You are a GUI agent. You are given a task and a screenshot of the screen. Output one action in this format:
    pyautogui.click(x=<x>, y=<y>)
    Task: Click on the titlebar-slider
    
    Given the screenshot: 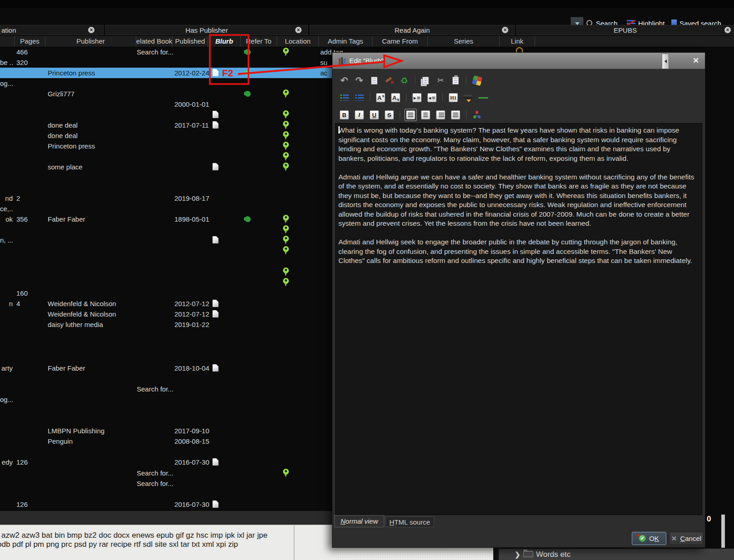 What is the action you would take?
    pyautogui.click(x=665, y=61)
    